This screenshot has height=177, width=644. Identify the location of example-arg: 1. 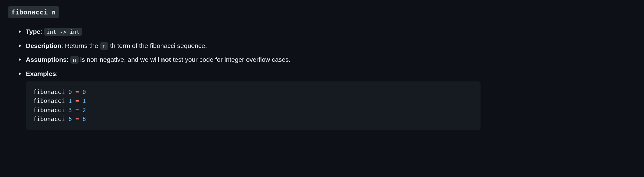
(70, 101).